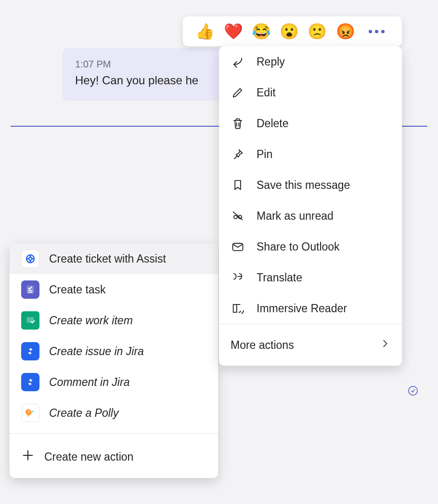 Image resolution: width=438 pixels, height=504 pixels. What do you see at coordinates (114, 434) in the screenshot?
I see `submenu-separator` at bounding box center [114, 434].